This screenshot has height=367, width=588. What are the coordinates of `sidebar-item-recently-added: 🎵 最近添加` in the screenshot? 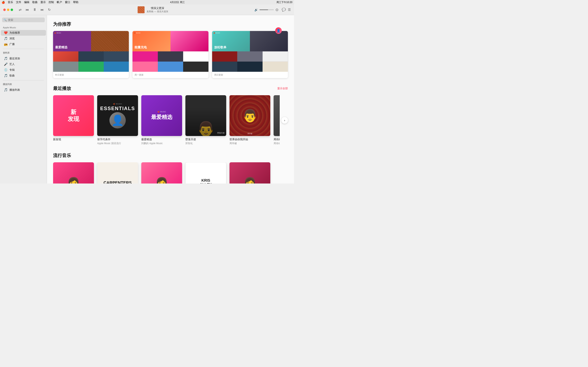 It's located at (23, 58).